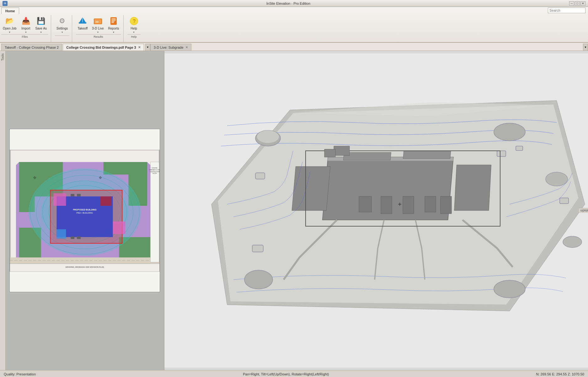  Describe the element at coordinates (114, 21) in the screenshot. I see `reports-icon` at that location.